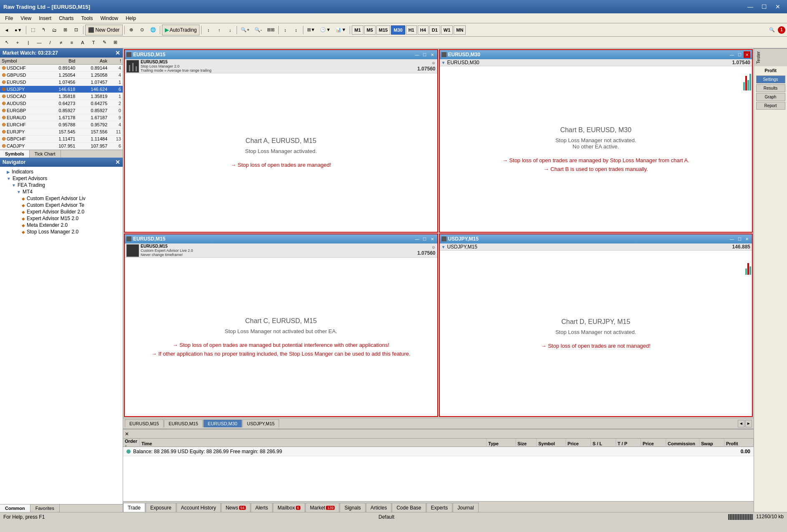 The width and height of the screenshot is (787, 532). What do you see at coordinates (61, 103) in the screenshot?
I see `market-row-audusd: ⊕AUDUSD 0.64273 0.64275 2` at bounding box center [61, 103].